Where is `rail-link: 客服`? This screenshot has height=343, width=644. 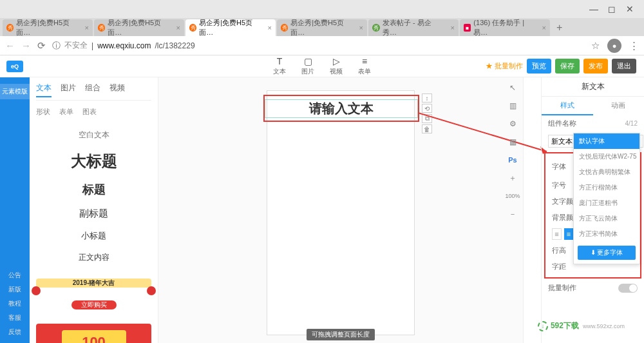
rail-link: 客服 is located at coordinates (15, 318).